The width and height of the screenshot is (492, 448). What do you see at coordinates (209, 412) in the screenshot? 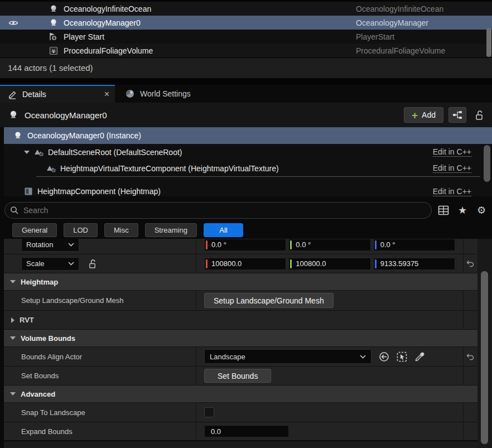
I see `snap-to-landscape-checkbox` at bounding box center [209, 412].